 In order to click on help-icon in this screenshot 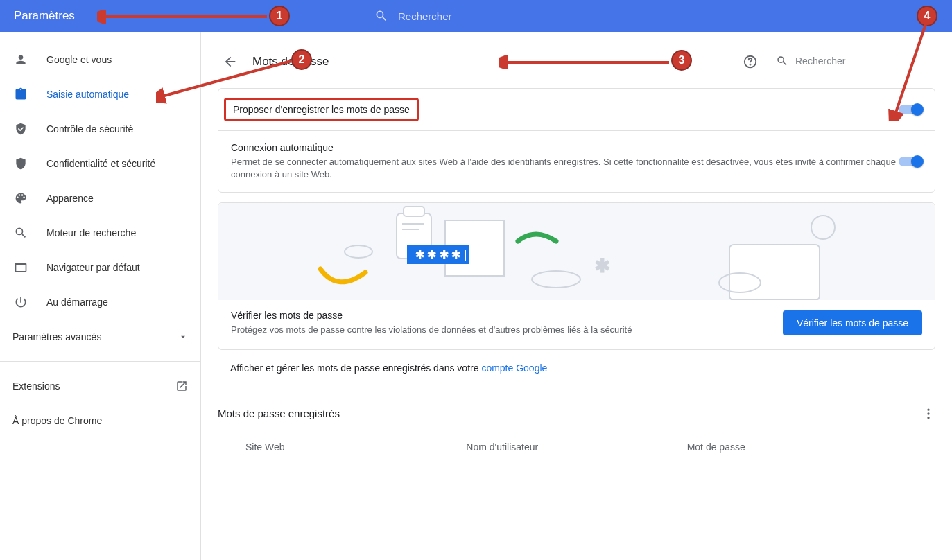, I will do `click(750, 62)`.